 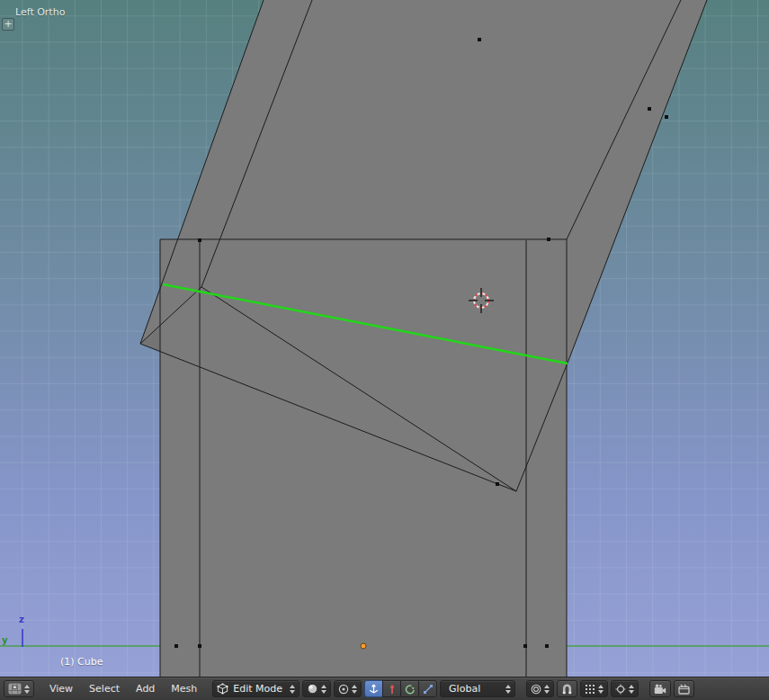 What do you see at coordinates (374, 689) in the screenshot?
I see `manipulator-widget-toggle` at bounding box center [374, 689].